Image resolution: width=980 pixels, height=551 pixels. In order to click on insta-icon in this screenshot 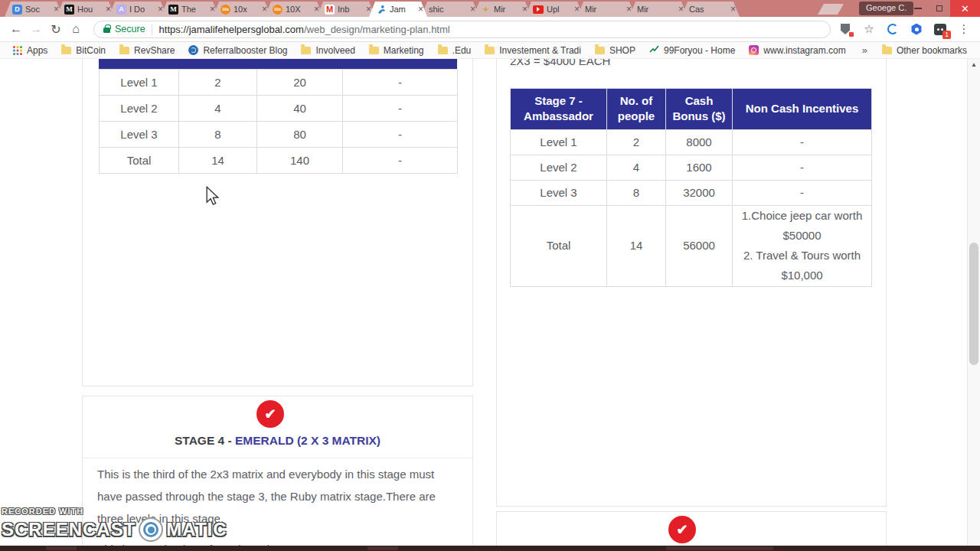, I will do `click(753, 51)`.